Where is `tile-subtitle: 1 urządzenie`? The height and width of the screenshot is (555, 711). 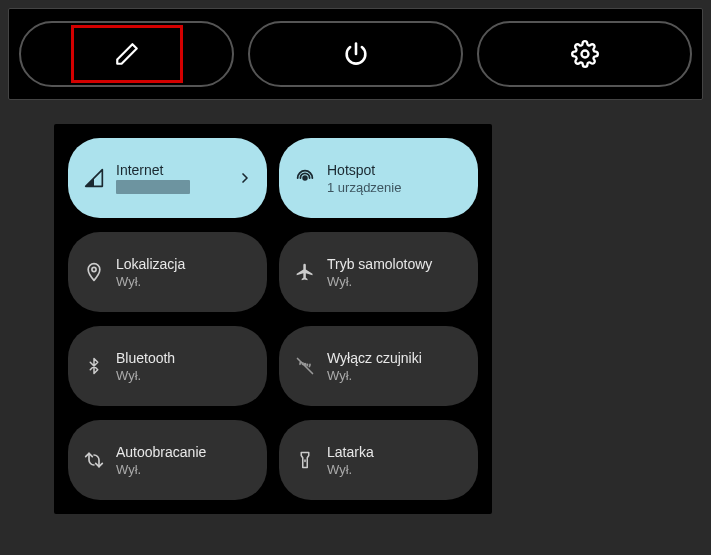 tile-subtitle: 1 urządzenie is located at coordinates (396, 188).